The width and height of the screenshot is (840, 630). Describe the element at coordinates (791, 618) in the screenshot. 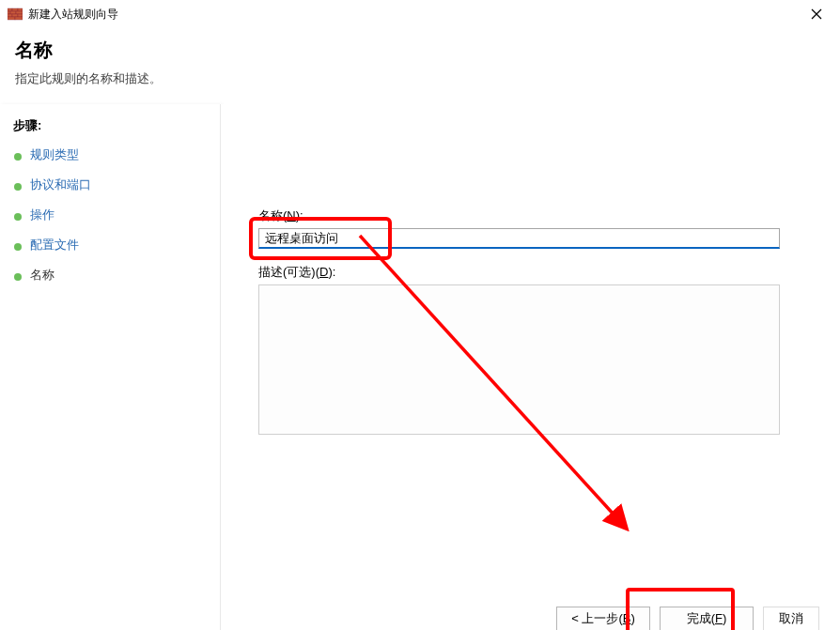

I see `btn-label: 取消` at that location.